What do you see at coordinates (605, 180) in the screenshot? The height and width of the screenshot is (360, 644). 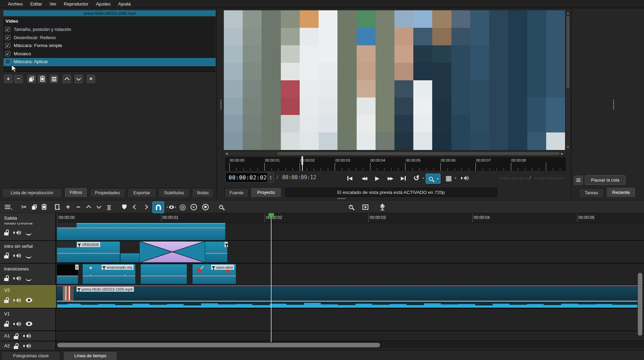 I see `pause-queue-button: Pausar la cola` at bounding box center [605, 180].